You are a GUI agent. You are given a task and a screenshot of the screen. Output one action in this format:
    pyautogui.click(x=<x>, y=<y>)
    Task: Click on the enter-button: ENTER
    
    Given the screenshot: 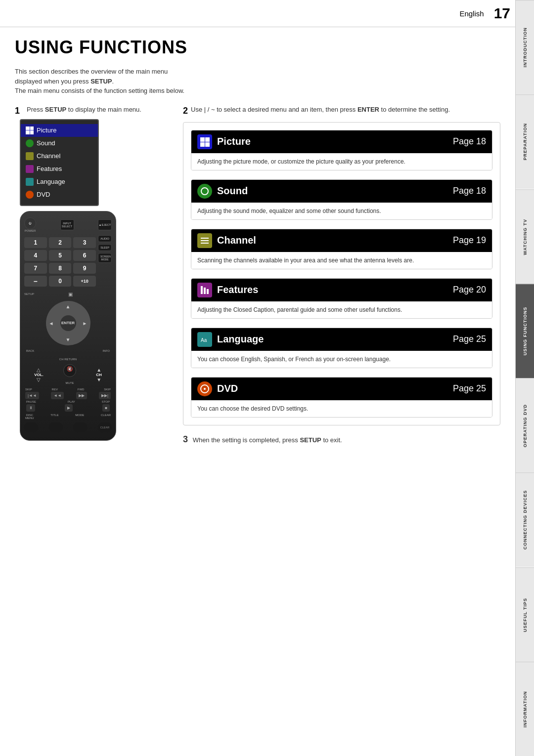 What is the action you would take?
    pyautogui.click(x=68, y=323)
    